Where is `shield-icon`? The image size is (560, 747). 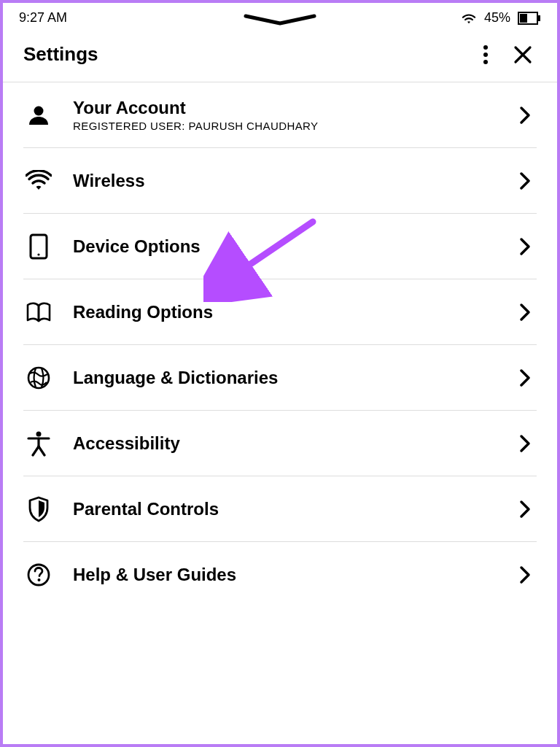 shield-icon is located at coordinates (39, 509).